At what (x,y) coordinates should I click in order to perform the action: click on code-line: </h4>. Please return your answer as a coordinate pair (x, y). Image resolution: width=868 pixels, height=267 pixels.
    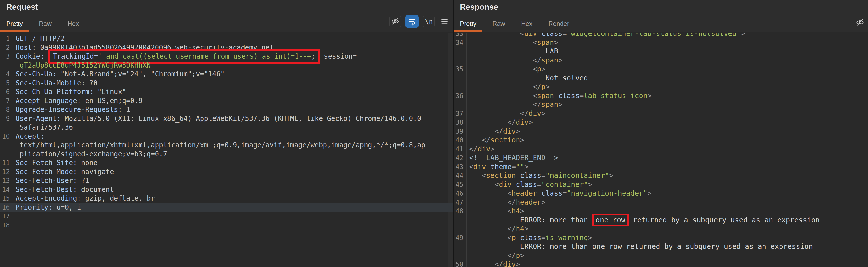
    Looking at the image, I should click on (661, 229).